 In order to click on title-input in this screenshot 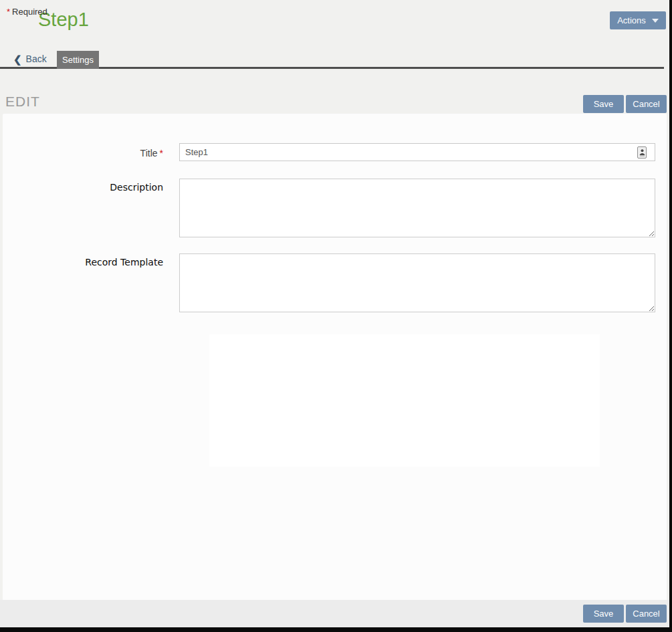, I will do `click(417, 152)`.